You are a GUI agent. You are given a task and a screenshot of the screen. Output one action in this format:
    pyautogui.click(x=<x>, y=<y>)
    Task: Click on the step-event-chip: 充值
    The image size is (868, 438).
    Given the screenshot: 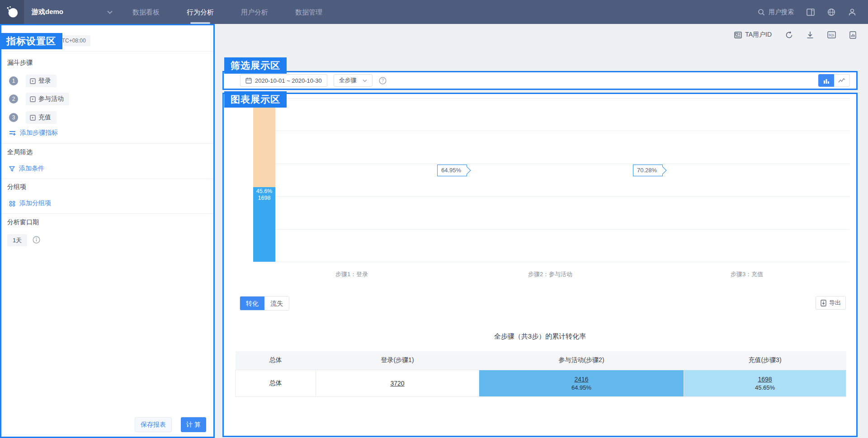 What is the action you would take?
    pyautogui.click(x=41, y=118)
    